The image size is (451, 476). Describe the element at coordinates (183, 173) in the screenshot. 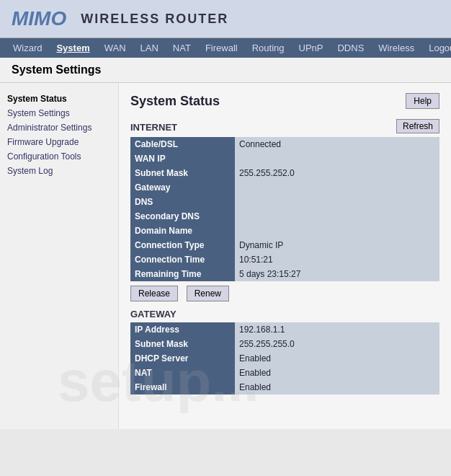

I see `field-subnet-mask: Subnet Mask` at that location.